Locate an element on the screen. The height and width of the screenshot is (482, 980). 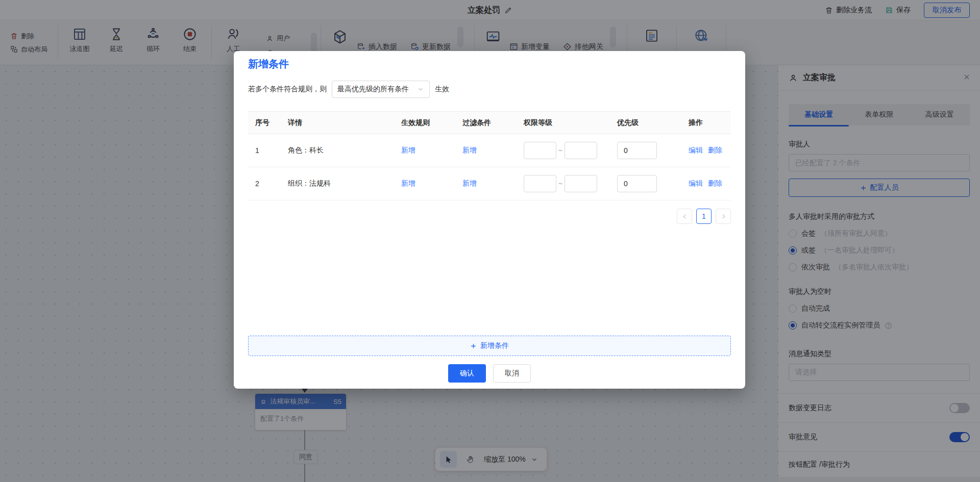
col-header: 优先级 is located at coordinates (646, 123).